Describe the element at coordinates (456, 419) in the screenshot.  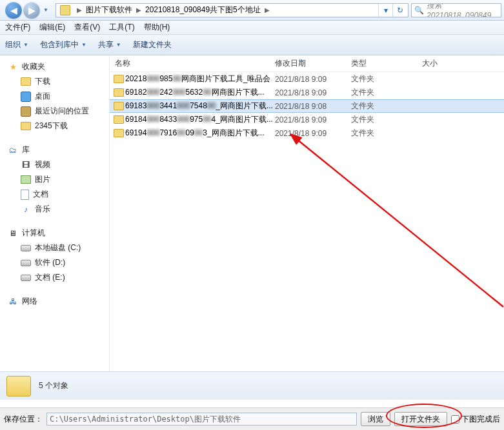
I see `checkbox-icon` at that location.